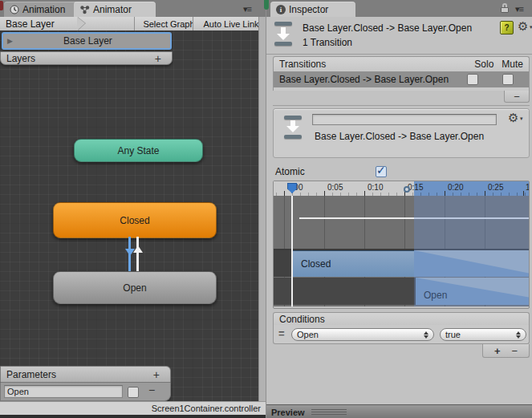 The width and height of the screenshot is (532, 418). What do you see at coordinates (87, 41) in the screenshot?
I see `layer-item-base-layer: ▶ Base Layer` at bounding box center [87, 41].